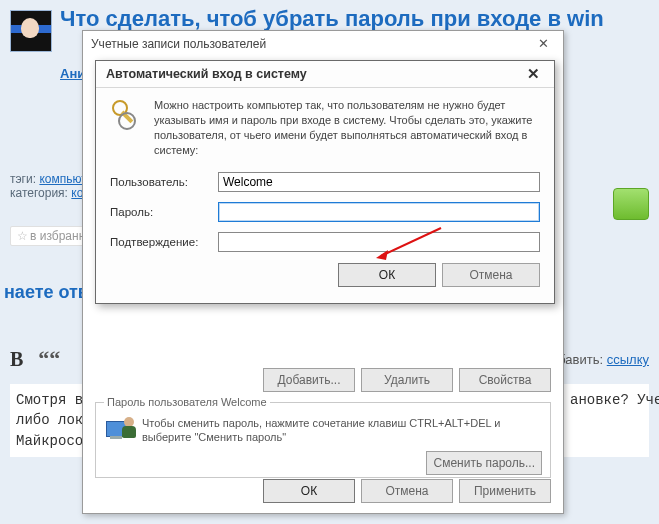 Image resolution: width=659 pixels, height=524 pixels. Describe the element at coordinates (379, 212) in the screenshot. I see `password-input` at that location.